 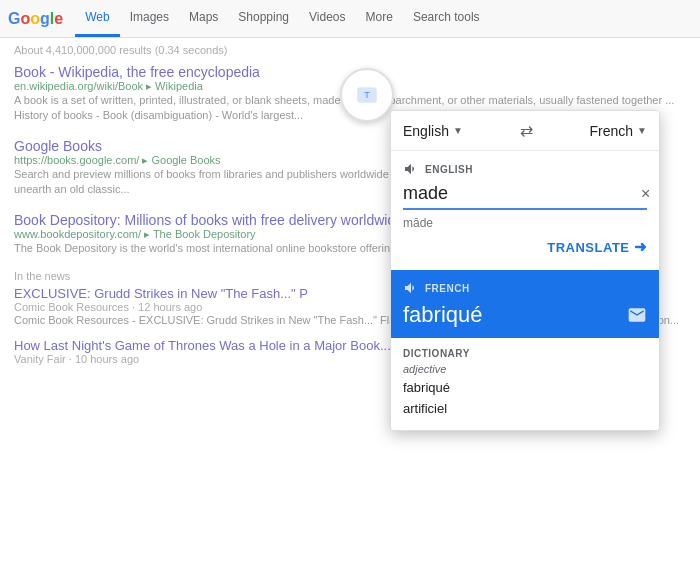 What do you see at coordinates (97, 18) in the screenshot?
I see `nav-tab-web: Web` at bounding box center [97, 18].